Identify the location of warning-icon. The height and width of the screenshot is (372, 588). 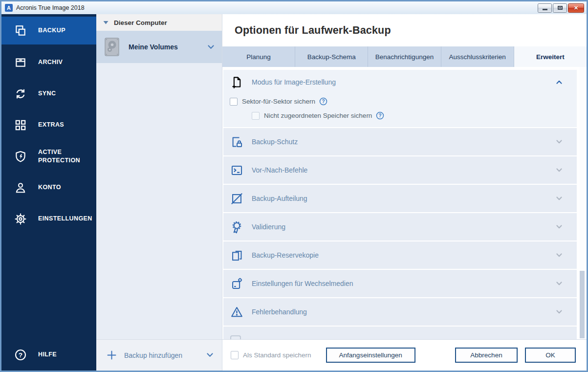
(237, 312).